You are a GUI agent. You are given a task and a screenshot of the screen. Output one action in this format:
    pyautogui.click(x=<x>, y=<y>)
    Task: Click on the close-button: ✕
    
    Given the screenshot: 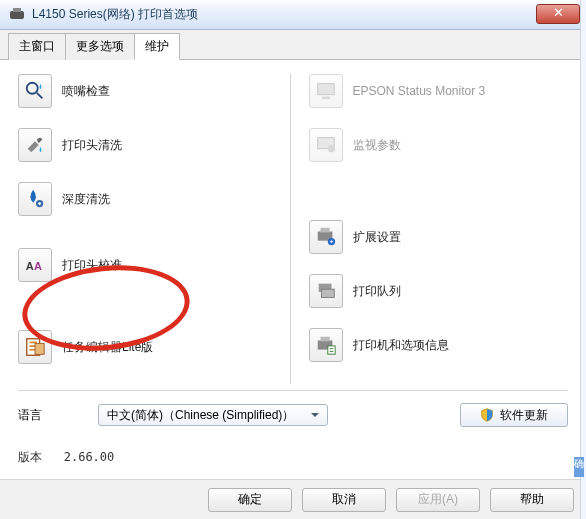 What is the action you would take?
    pyautogui.click(x=558, y=14)
    